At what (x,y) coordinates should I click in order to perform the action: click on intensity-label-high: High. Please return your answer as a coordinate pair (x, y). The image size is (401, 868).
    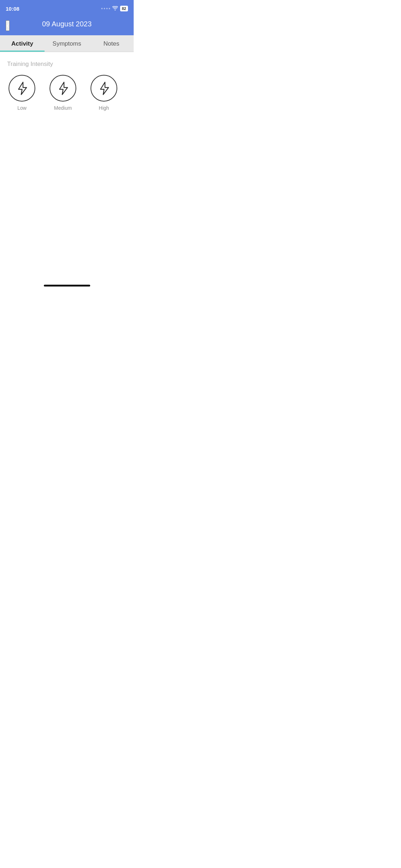
    Looking at the image, I should click on (104, 108).